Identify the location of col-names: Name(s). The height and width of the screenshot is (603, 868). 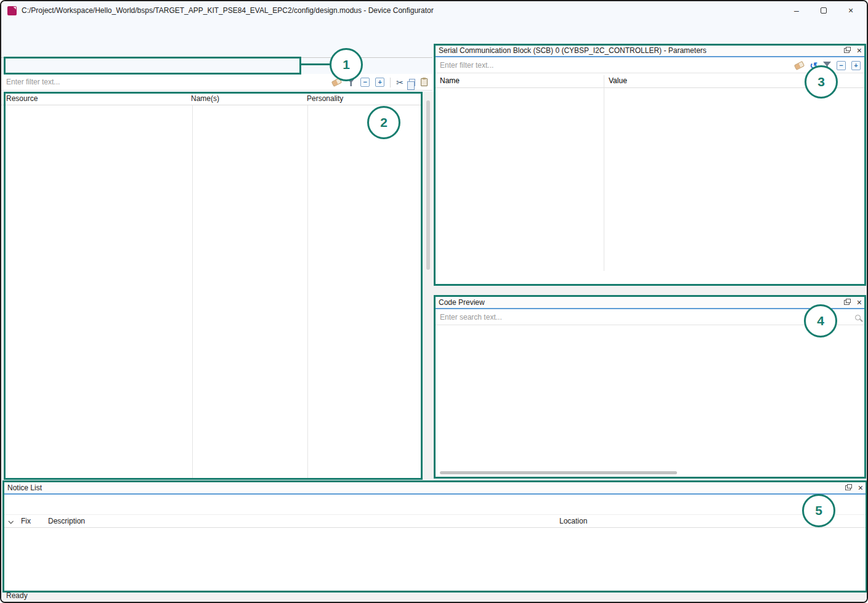
(245, 99).